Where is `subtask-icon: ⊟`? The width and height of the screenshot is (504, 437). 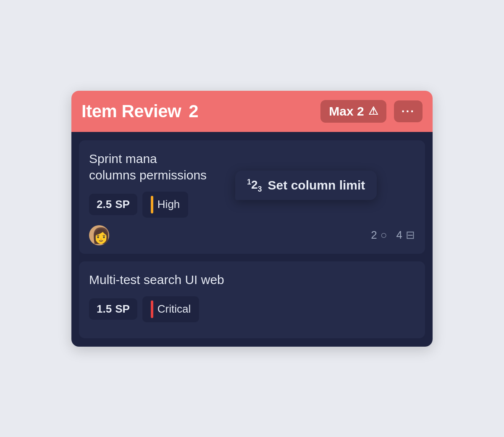
subtask-icon: ⊟ is located at coordinates (410, 235).